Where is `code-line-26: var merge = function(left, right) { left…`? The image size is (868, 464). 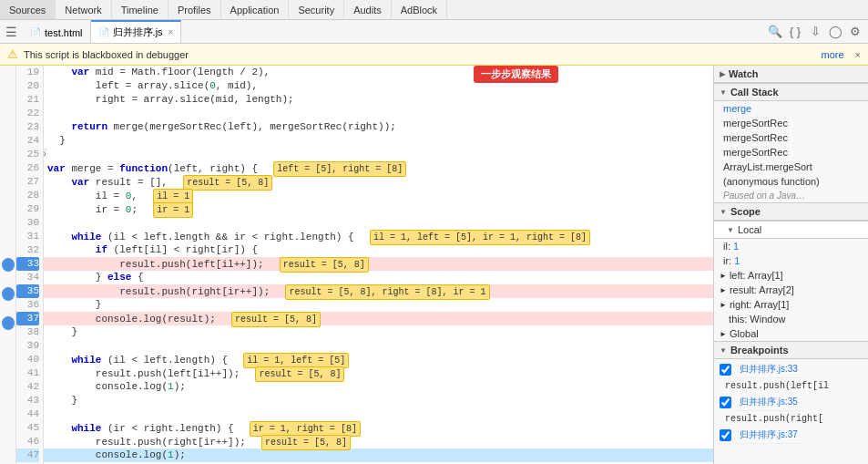 code-line-26: var merge = function(left, right) { left… is located at coordinates (379, 168).